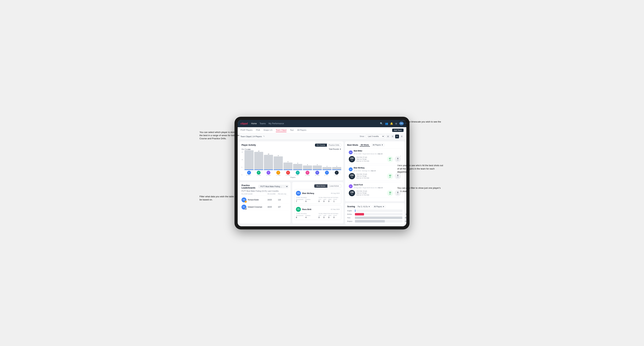 This screenshot has width=644, height=346. I want to click on player-avatar: RB 1, so click(244, 200).